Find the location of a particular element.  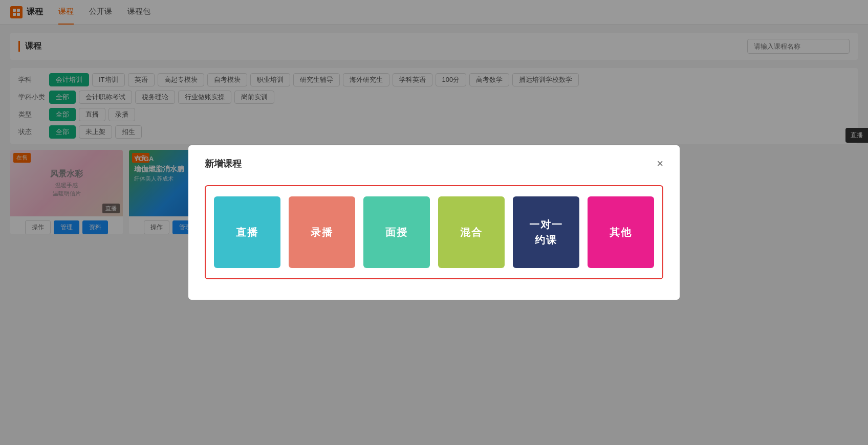

course-types: 直播 录播 面授 混合 一对一约课 其他 is located at coordinates (434, 219).